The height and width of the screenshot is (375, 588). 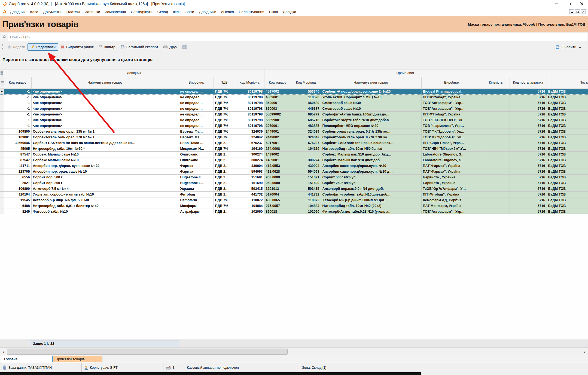 I want to click on group-by-panel: Перетягніть заголовок колонки сюди для у…, so click(x=294, y=60).